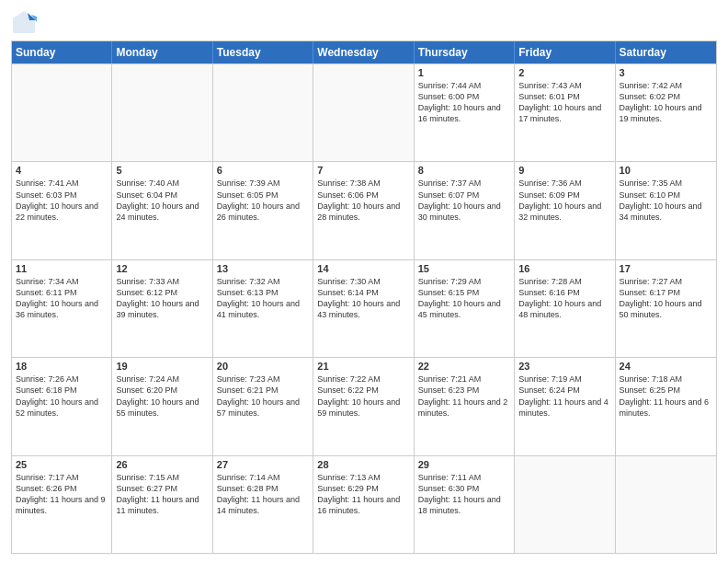 This screenshot has height=563, width=728. Describe the element at coordinates (665, 73) in the screenshot. I see `day-number: 3` at that location.